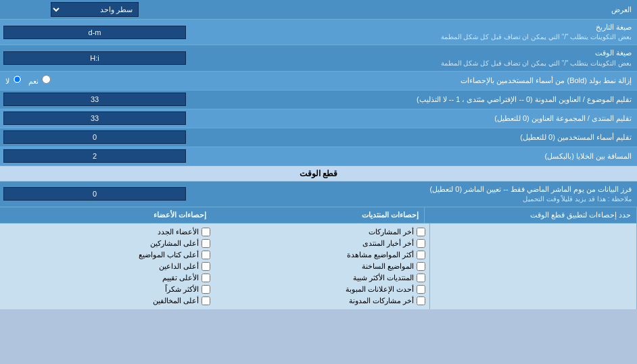 The image size is (637, 364). I want to click on display-row: العرض سطر واحد سطران ثلاثة أسطر, so click(318, 9).